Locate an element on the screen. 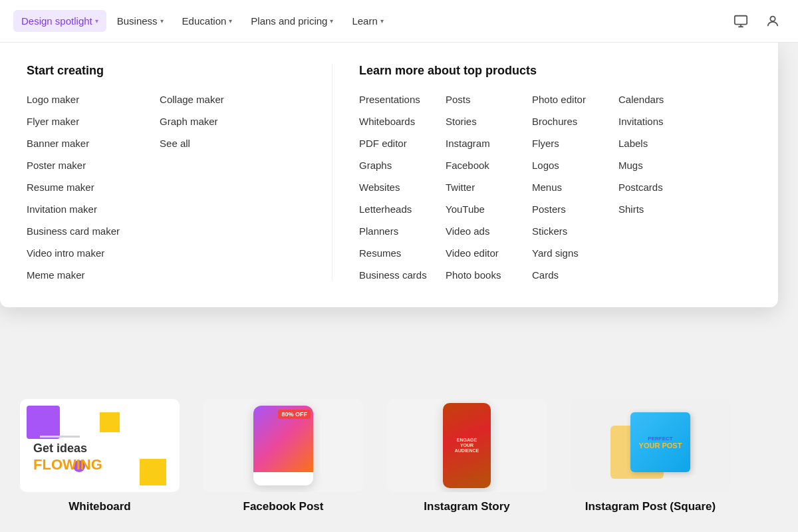 The image size is (798, 532). shape-line is located at coordinates (60, 436).